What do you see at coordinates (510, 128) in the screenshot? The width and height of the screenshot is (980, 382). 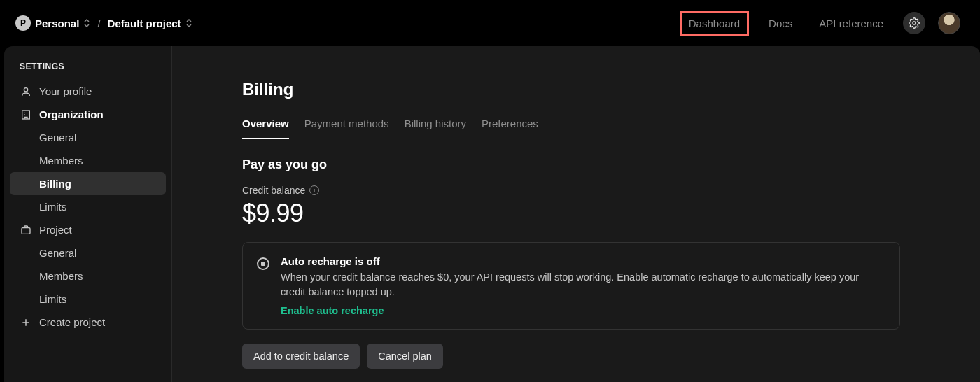 I see `tab-preferences: Preferences` at bounding box center [510, 128].